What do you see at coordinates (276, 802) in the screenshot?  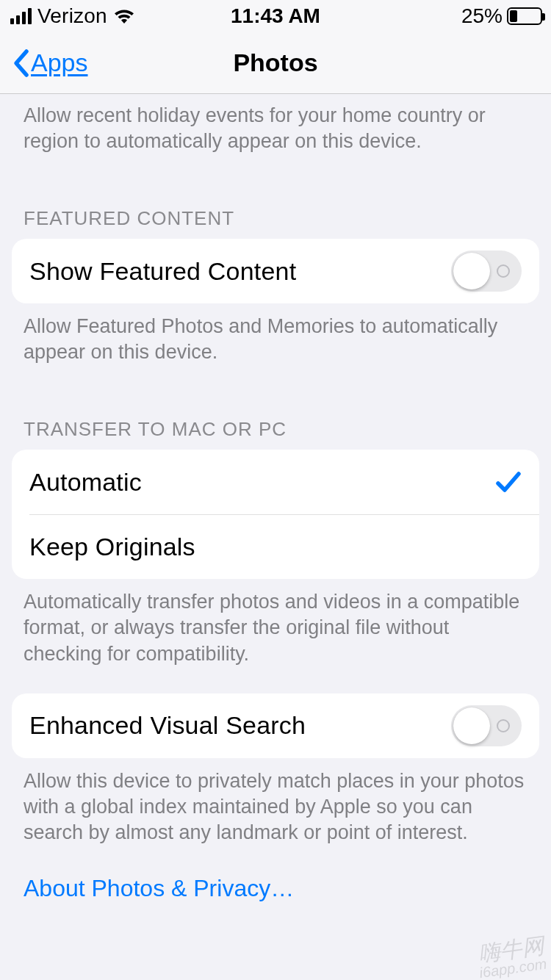 I see `section-footer: Allow this device to privately match pla…` at bounding box center [276, 802].